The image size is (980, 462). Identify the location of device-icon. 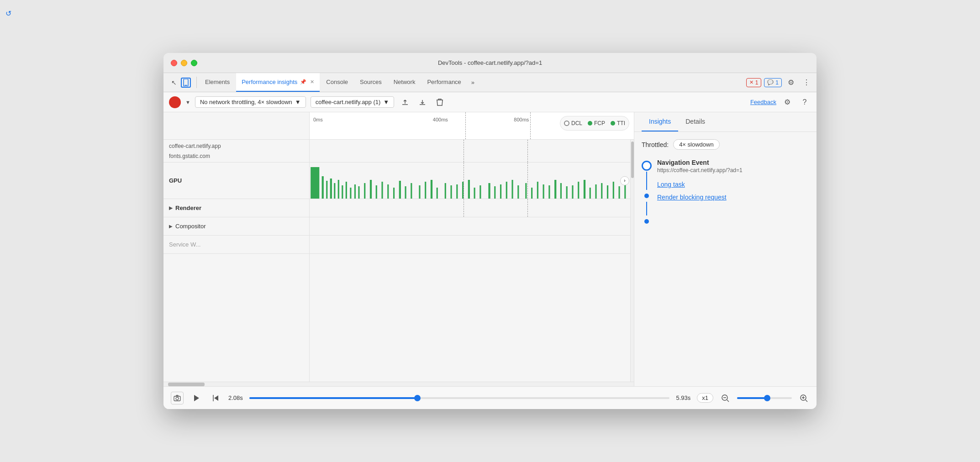
(186, 83).